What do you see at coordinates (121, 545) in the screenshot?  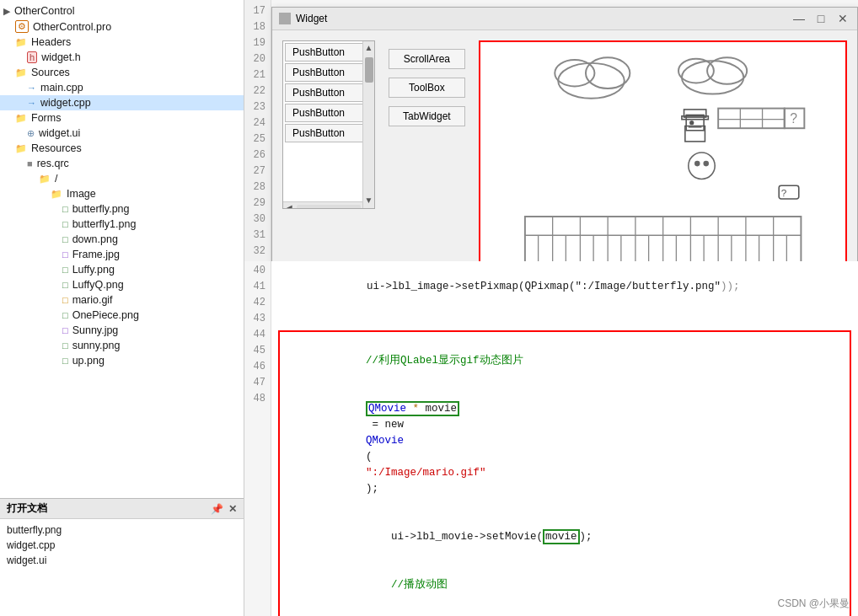 I see `open-doc-widget.cpp: widget.cpp` at bounding box center [121, 545].